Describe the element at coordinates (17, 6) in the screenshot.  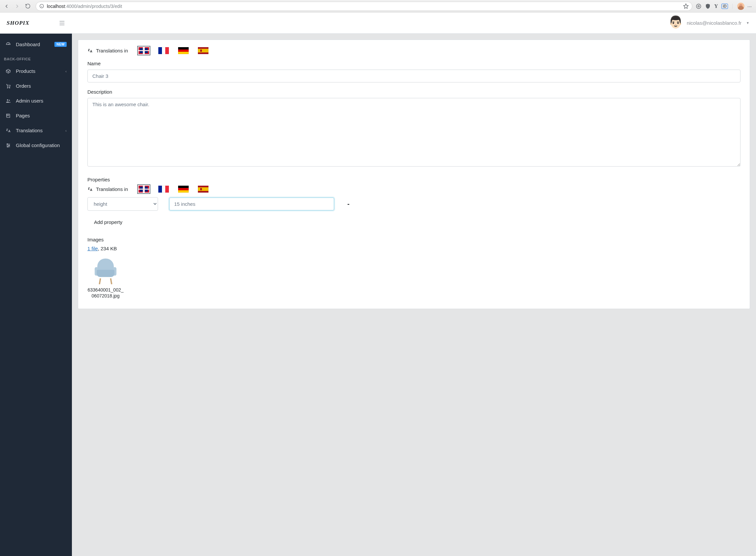
I see `browser-forward-button` at that location.